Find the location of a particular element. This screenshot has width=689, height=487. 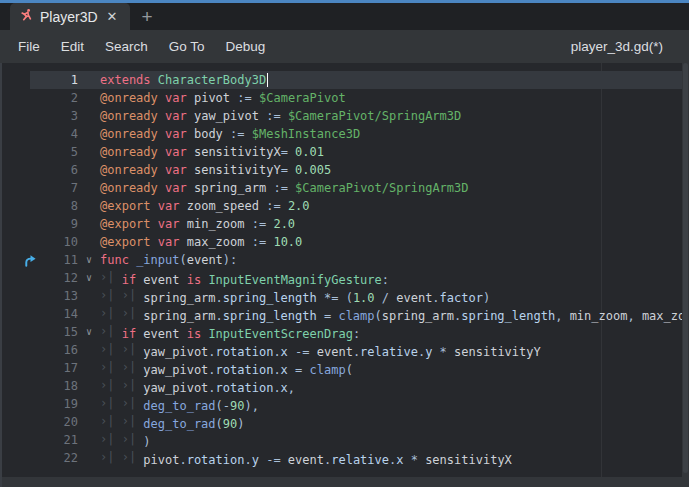

line-number: 18 is located at coordinates (58, 386).